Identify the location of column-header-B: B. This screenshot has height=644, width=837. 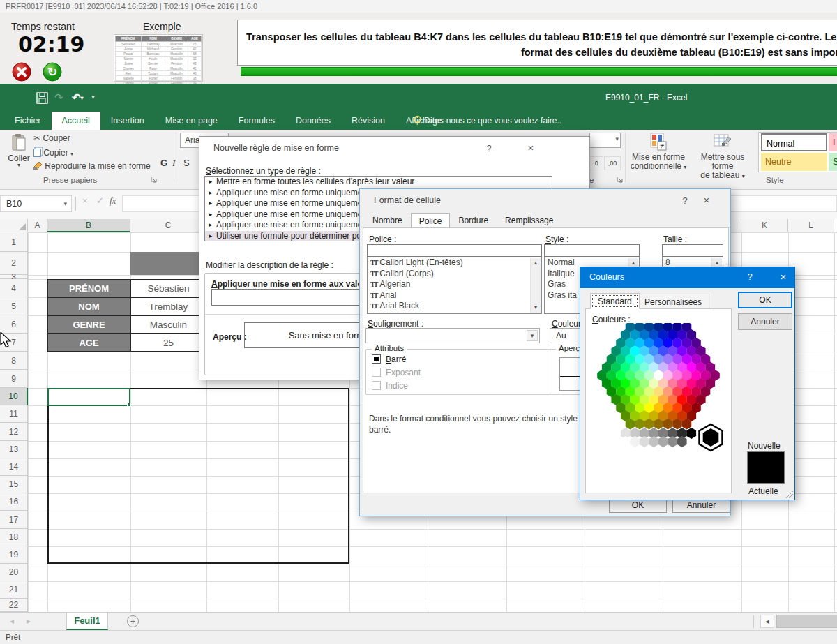
(89, 226).